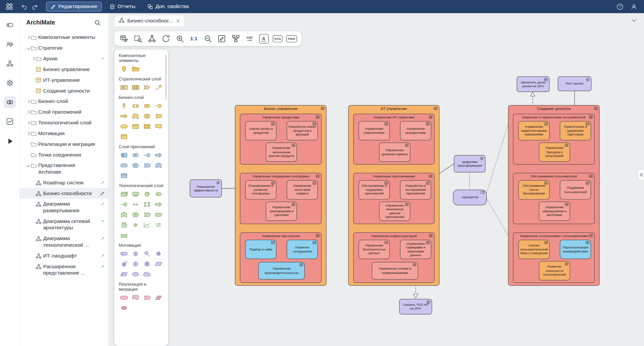 The height and width of the screenshot is (346, 644). Describe the element at coordinates (124, 155) in the screenshot. I see `application-component-icon` at that location.